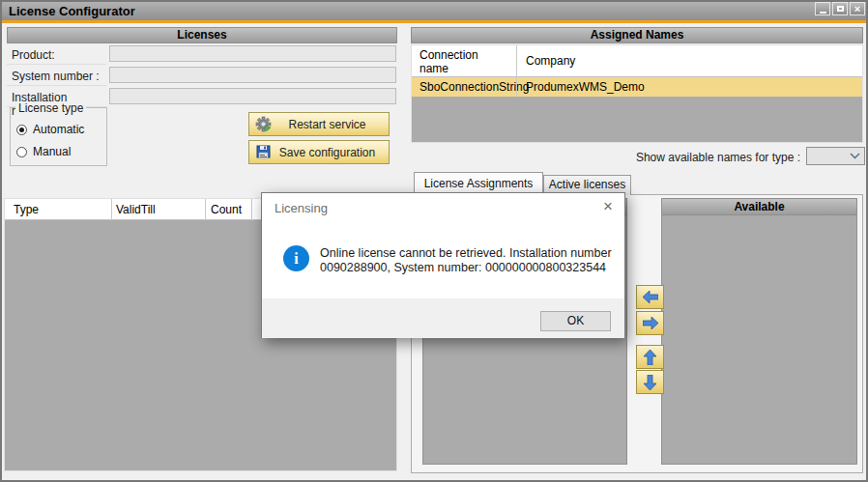  What do you see at coordinates (835, 156) in the screenshot?
I see `available-names-type-select` at bounding box center [835, 156].